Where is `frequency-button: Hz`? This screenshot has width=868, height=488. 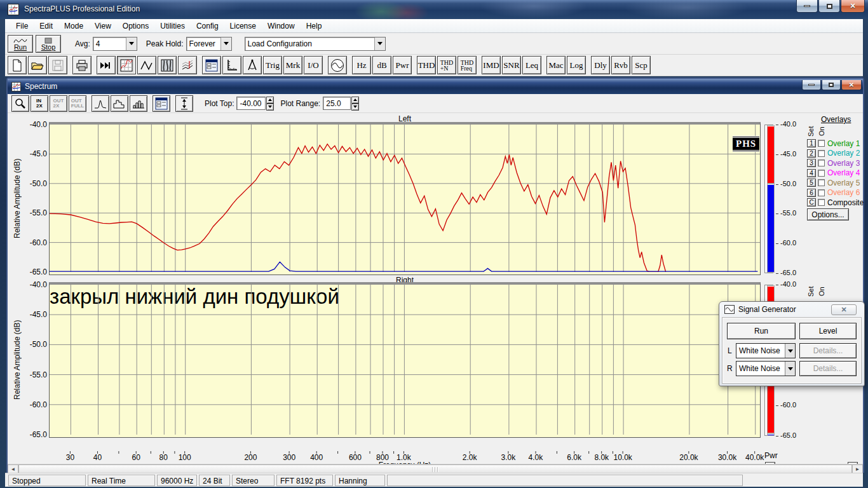 frequency-button: Hz is located at coordinates (362, 65).